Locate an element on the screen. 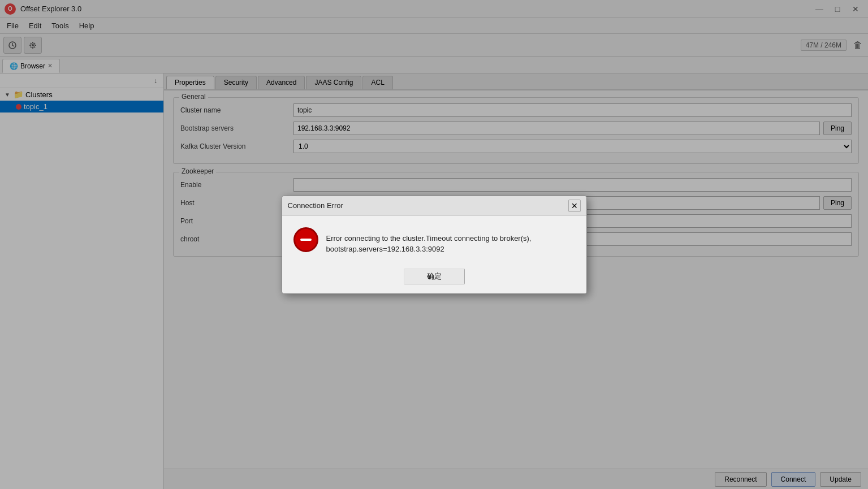 The height and width of the screenshot is (489, 868). error-dialog-body: Error connecting to the cluster.Timeout … is located at coordinates (434, 240).